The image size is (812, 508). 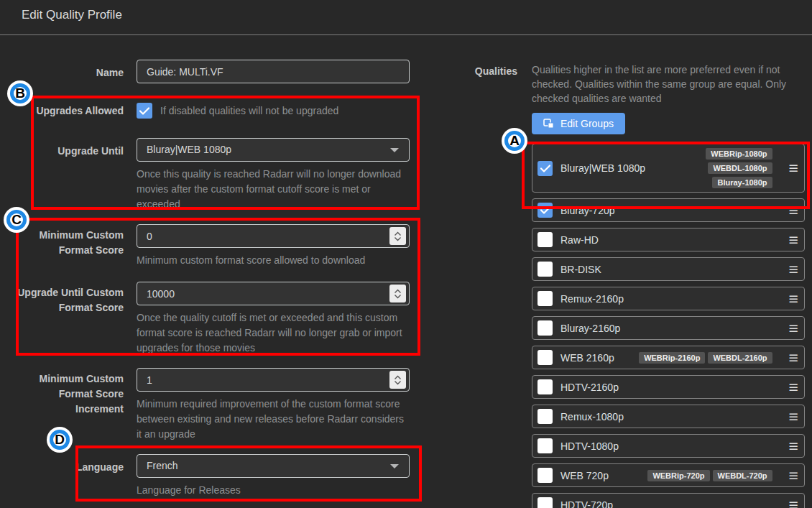 I want to click on min-cfs-increment-label: Minimum Custom Format Score Increment, so click(x=62, y=394).